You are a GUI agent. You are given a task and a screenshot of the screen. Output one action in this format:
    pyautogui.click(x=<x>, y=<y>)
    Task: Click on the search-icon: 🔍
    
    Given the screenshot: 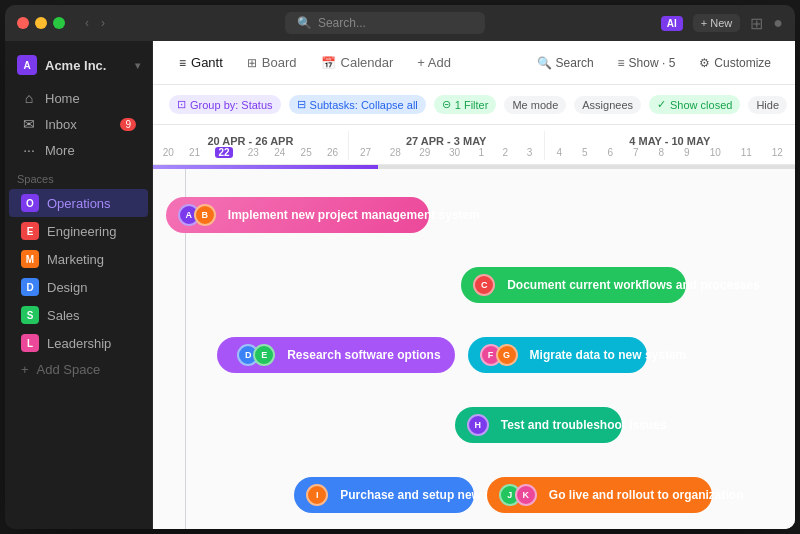 What is the action you would take?
    pyautogui.click(x=304, y=23)
    